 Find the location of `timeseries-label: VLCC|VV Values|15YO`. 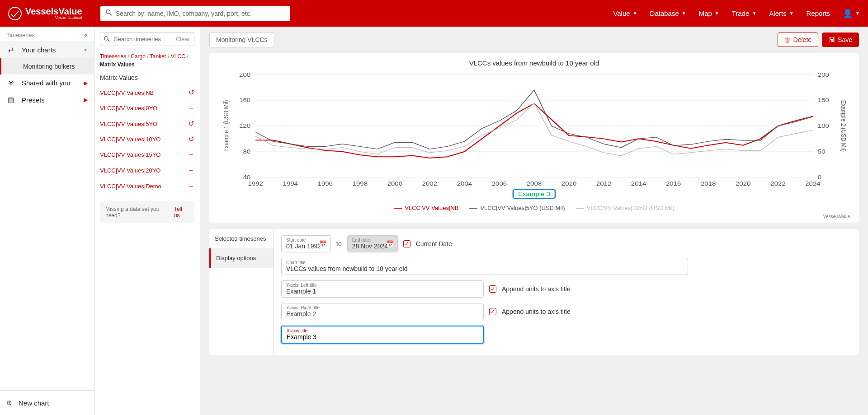

timeseries-label: VLCC|VV Values|15YO is located at coordinates (130, 154).